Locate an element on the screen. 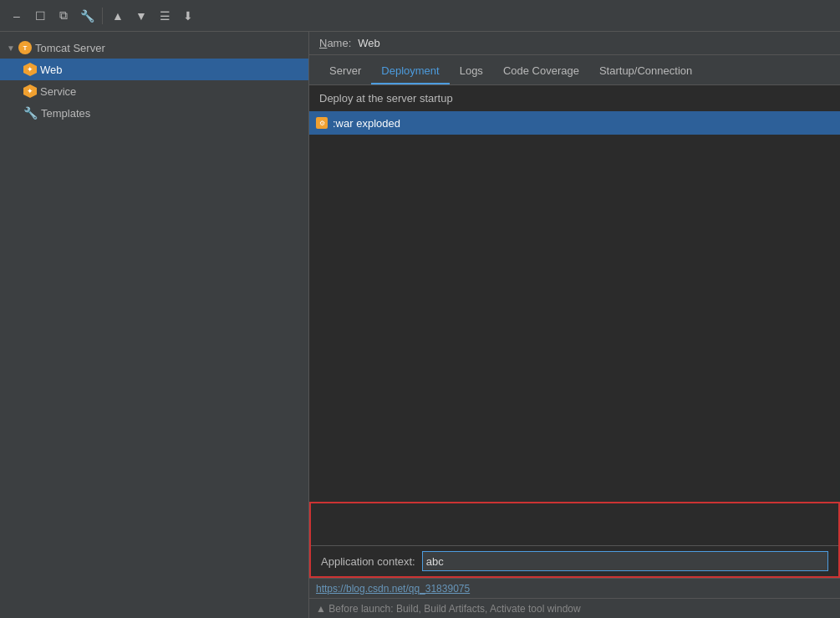 This screenshot has height=618, width=840. deploy-label: Deploy at the server startup is located at coordinates (575, 99).